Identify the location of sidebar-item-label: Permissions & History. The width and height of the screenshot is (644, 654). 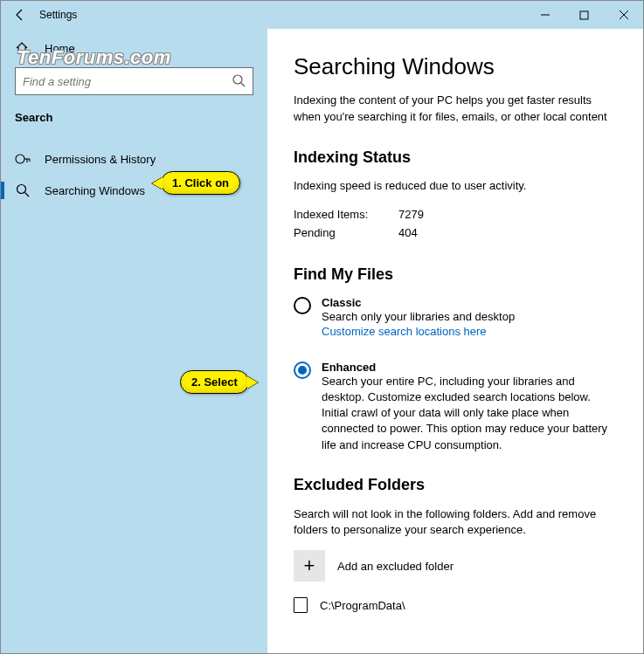
(100, 159).